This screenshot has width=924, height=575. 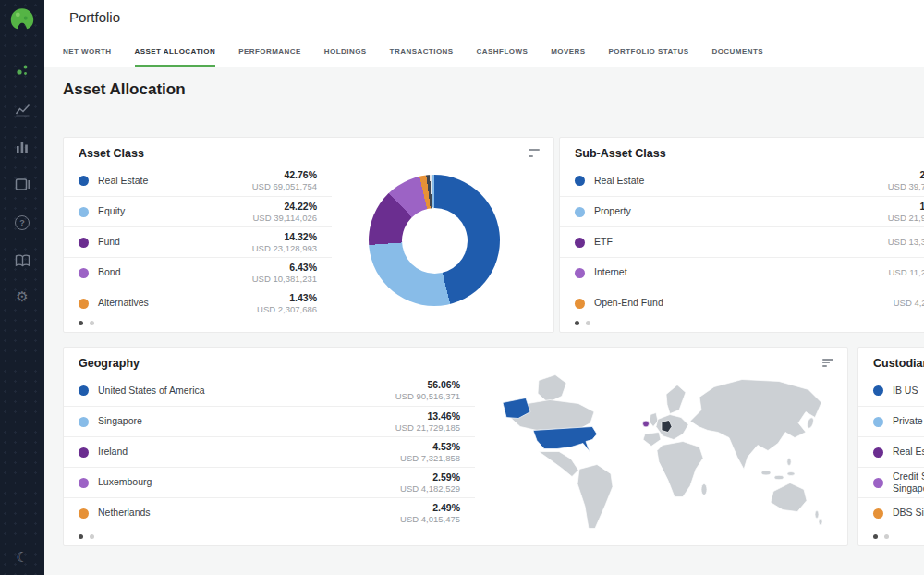 I want to click on legend-value: USD 13,342,705, so click(x=906, y=242).